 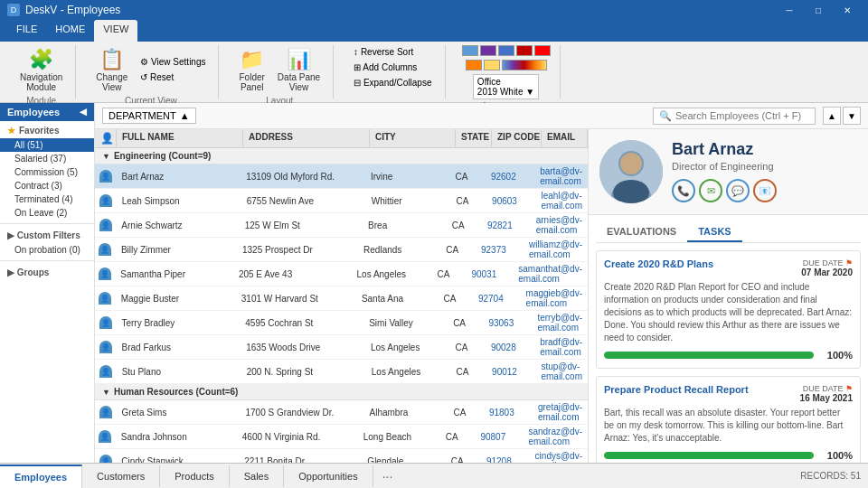 I want to click on header-fullname: FULL NAME, so click(x=180, y=138).